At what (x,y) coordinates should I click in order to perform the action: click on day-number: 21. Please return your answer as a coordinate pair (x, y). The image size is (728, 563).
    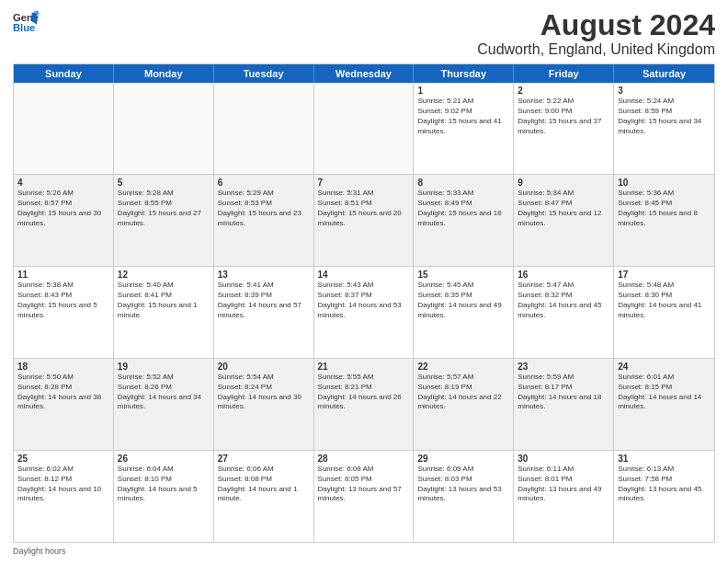
    Looking at the image, I should click on (364, 366).